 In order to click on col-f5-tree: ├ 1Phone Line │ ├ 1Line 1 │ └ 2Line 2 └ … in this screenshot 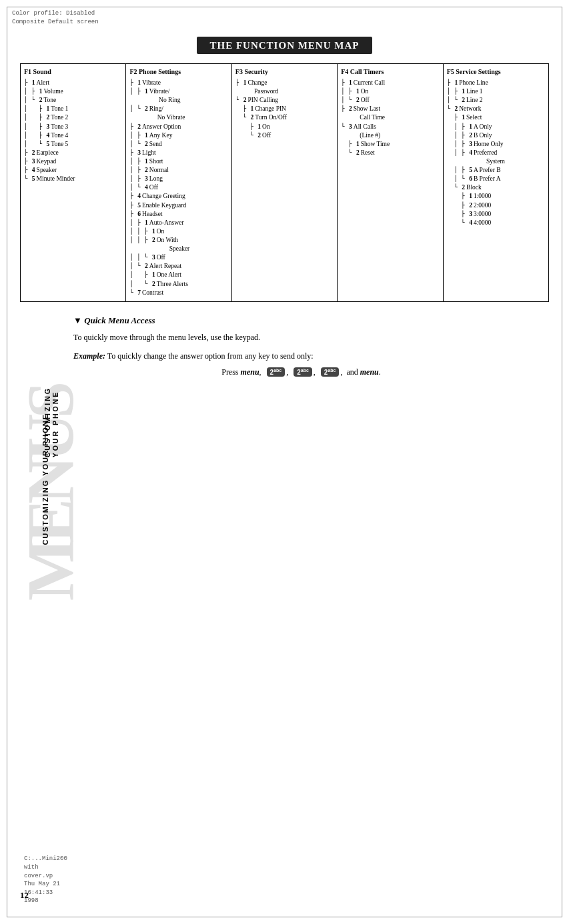, I will do `click(496, 153)`.